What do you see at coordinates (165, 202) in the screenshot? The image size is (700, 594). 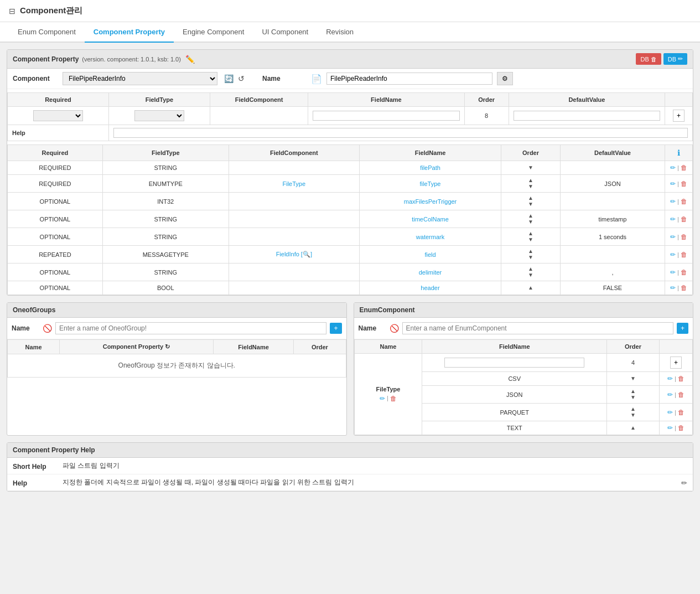 I see `td-fieldtype: INT32` at bounding box center [165, 202].